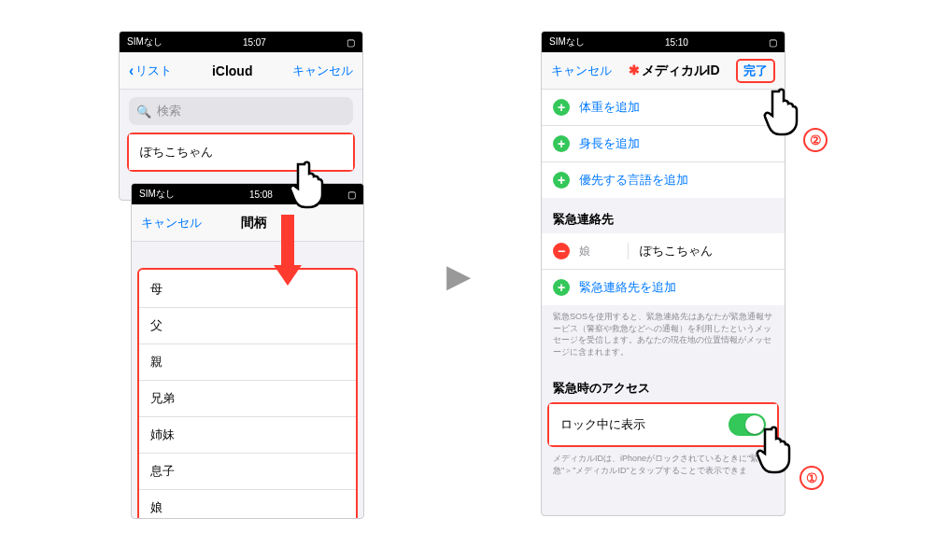 This screenshot has height=560, width=934. What do you see at coordinates (248, 289) in the screenshot?
I see `relationship-option: 母` at bounding box center [248, 289].